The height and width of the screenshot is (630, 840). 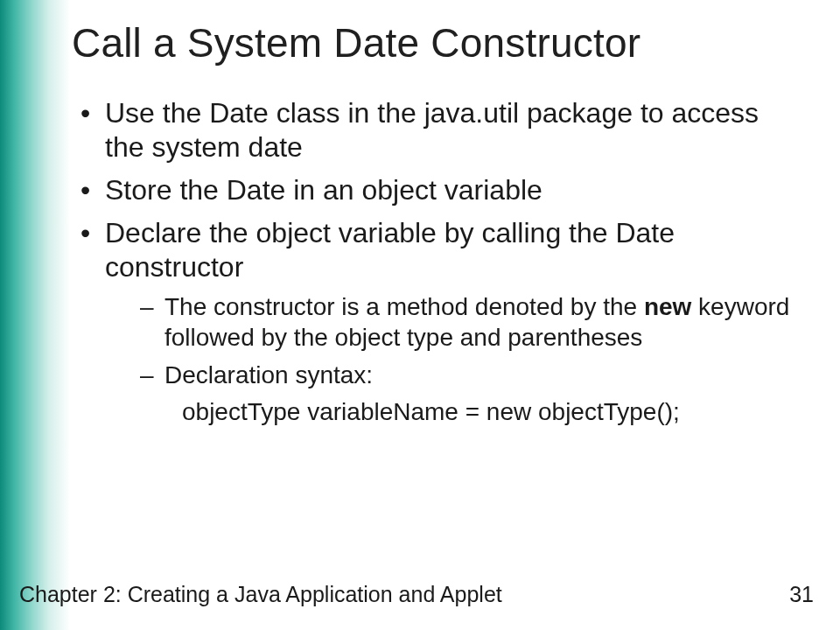 I want to click on bullet-text: Use the Date class in the java.util pack…, so click(x=432, y=130).